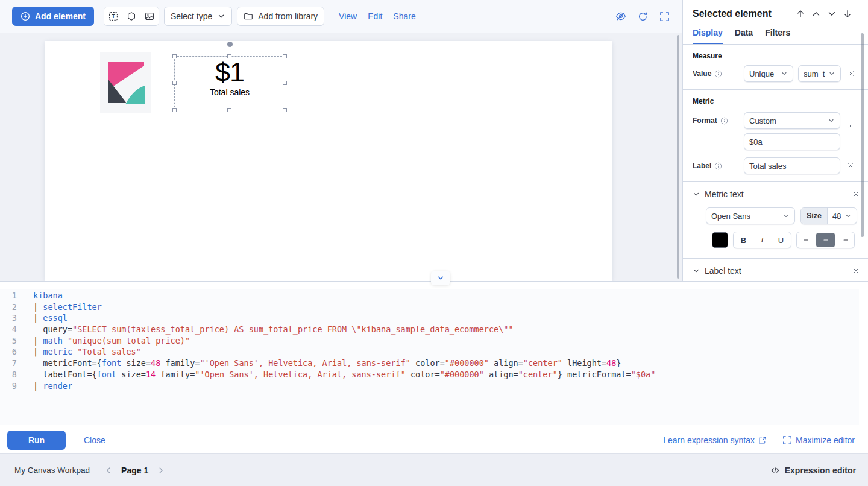 This screenshot has height=486, width=868. I want to click on tab-display: Display, so click(708, 34).